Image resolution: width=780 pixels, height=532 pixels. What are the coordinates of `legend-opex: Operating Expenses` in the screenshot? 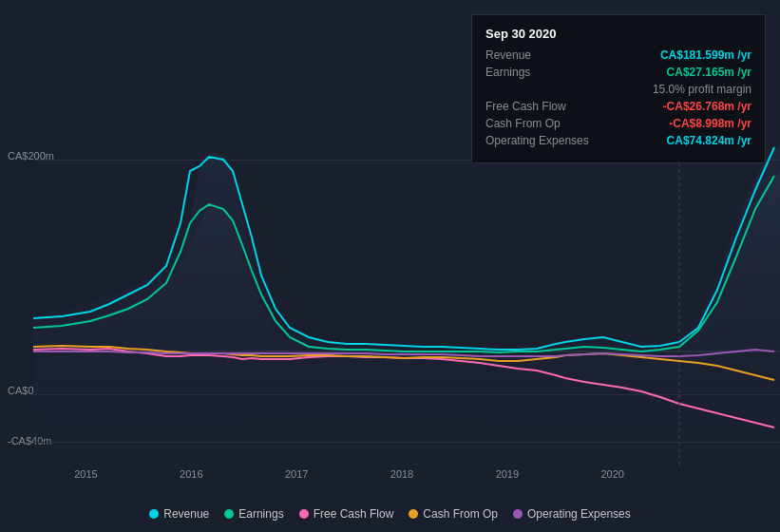 It's located at (572, 514).